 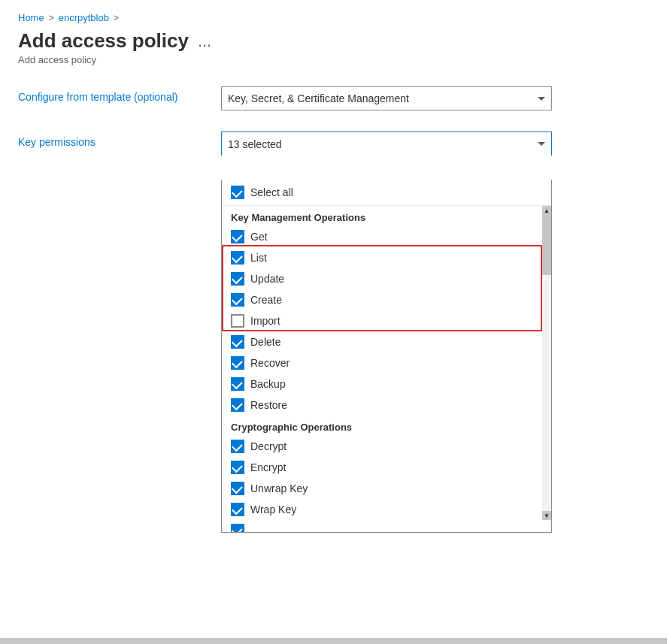 I want to click on scrollbar-track: ▲ ▼, so click(x=547, y=363).